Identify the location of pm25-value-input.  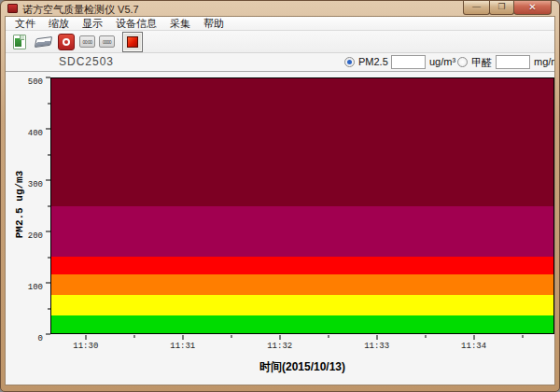
(409, 62).